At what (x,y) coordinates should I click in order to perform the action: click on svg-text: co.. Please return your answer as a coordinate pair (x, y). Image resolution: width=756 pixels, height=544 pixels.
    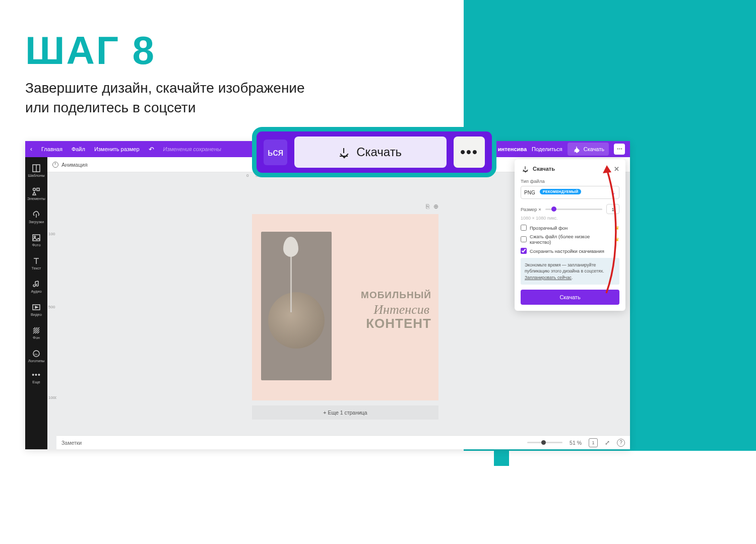
    Looking at the image, I should click on (36, 354).